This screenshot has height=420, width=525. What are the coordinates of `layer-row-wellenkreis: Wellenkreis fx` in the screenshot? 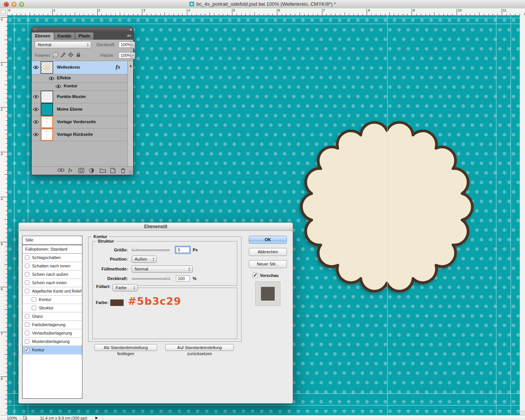 It's located at (82, 68).